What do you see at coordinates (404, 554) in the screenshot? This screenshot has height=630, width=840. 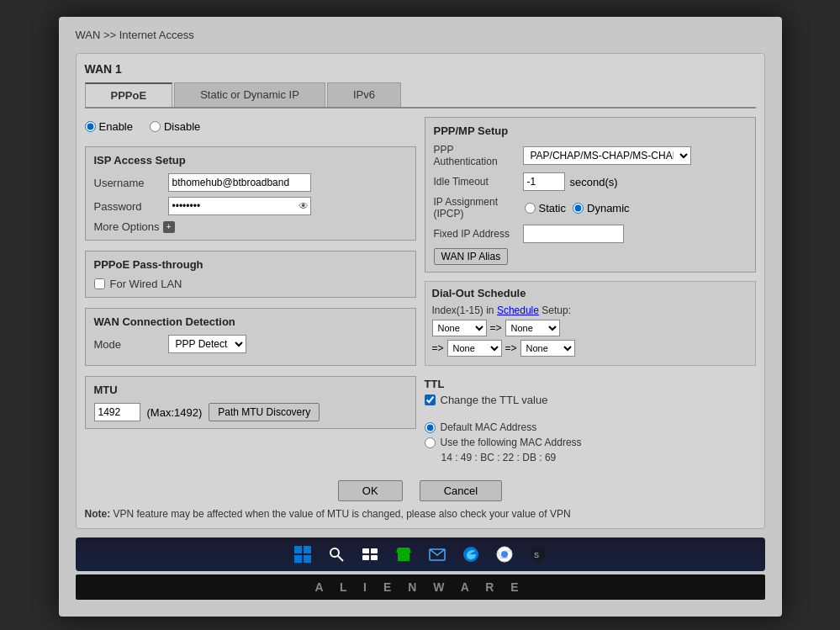 I see `store-icon` at bounding box center [404, 554].